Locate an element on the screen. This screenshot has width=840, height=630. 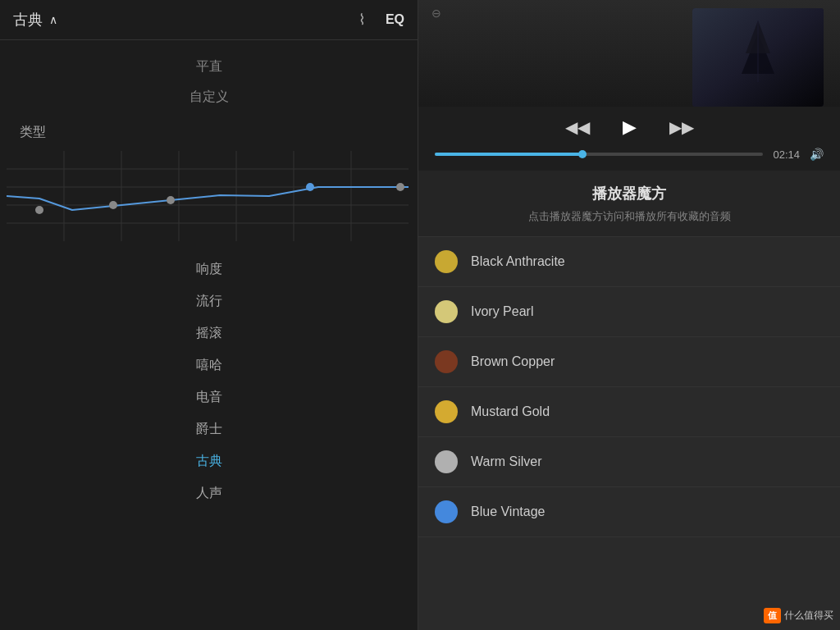
progress-fill is located at coordinates (509, 154).